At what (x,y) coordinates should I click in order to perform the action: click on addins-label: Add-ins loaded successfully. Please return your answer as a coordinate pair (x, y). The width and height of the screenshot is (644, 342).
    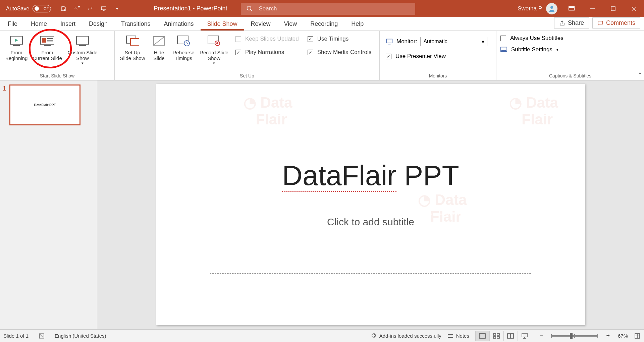
    Looking at the image, I should click on (411, 336).